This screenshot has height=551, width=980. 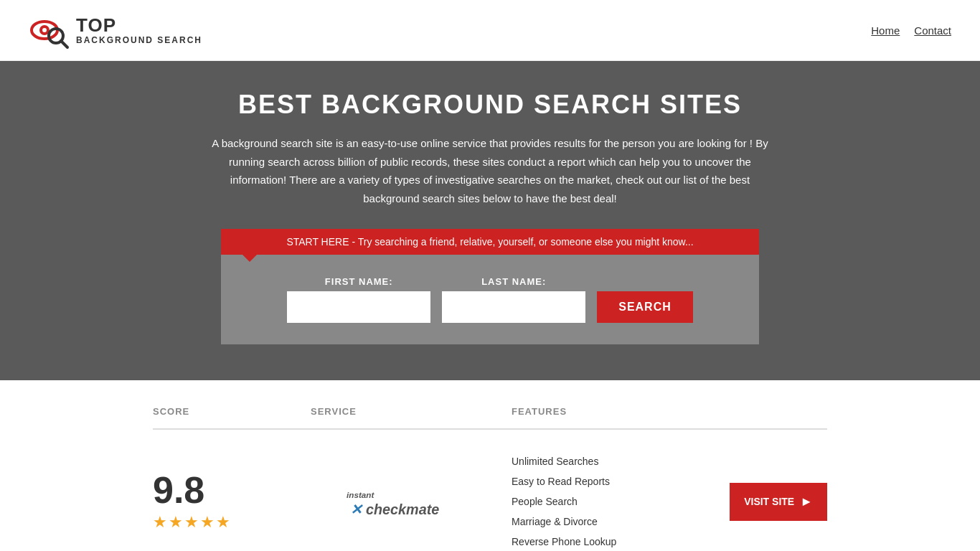 I want to click on logo: TOP BACKGROUND SEARCH, so click(x=116, y=30).